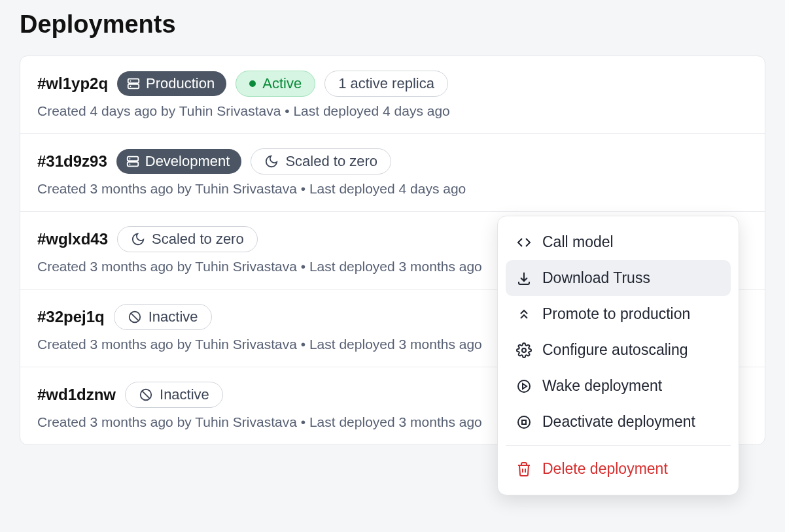 Image resolution: width=785 pixels, height=532 pixels. I want to click on menu-item-label: Deactivate deployment, so click(619, 422).